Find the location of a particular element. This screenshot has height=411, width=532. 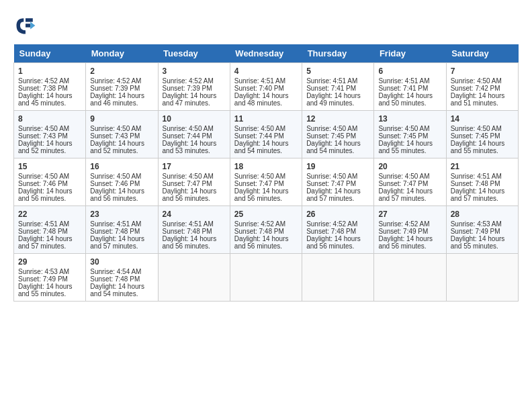

calendar-cell: 11 Sunrise: 4:50 AM Sunset: 7:44 PM Dayl… is located at coordinates (266, 134).